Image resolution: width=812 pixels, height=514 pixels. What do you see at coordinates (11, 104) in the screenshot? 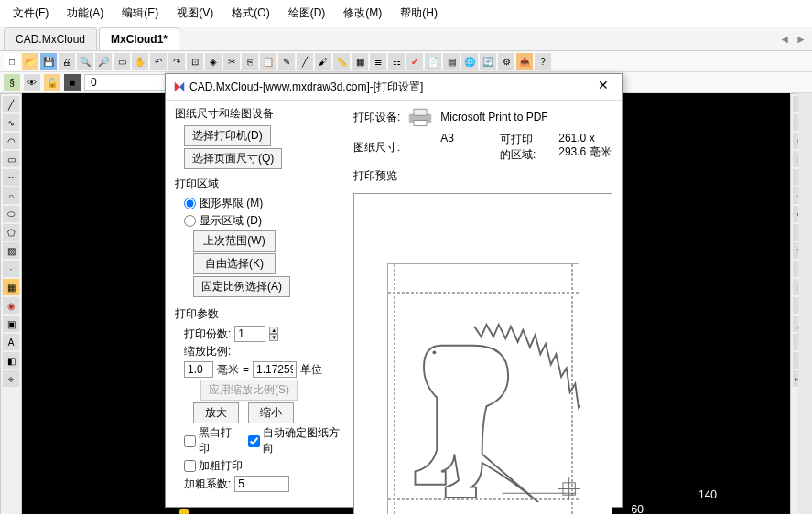
I see `tool-line-icon: ╱` at bounding box center [11, 104].